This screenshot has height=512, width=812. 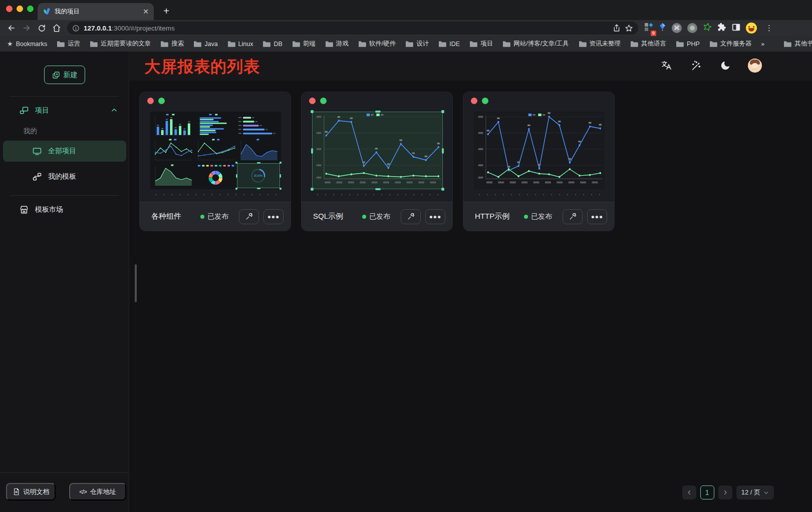 What do you see at coordinates (31, 491) in the screenshot?
I see `docs-button: 说明文档` at bounding box center [31, 491].